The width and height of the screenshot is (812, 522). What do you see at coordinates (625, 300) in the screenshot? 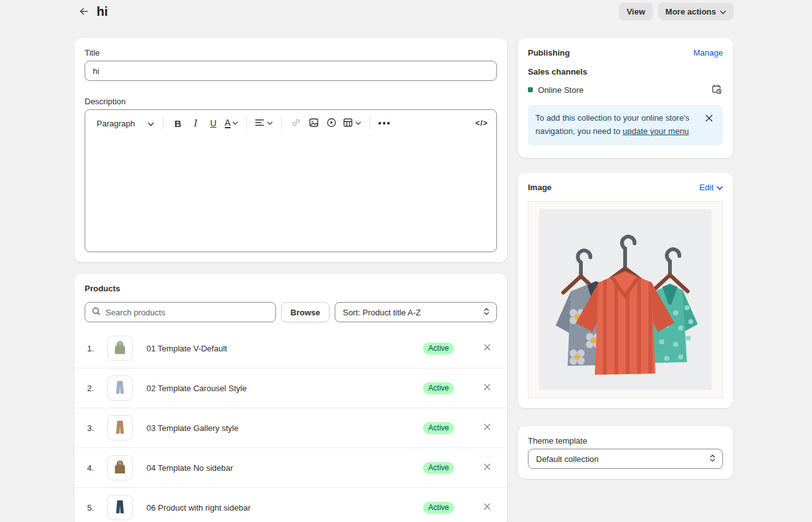
I see `collection-image` at bounding box center [625, 300].